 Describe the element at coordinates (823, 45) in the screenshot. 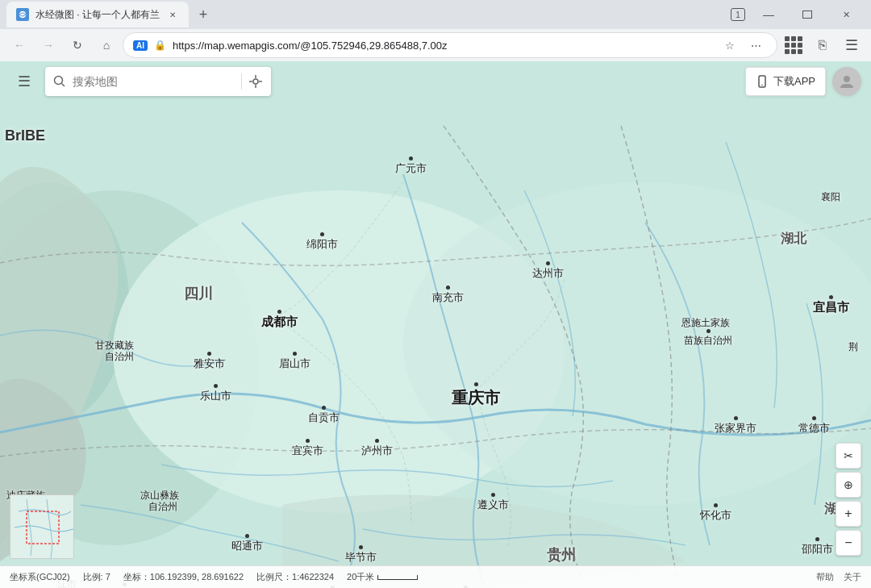

I see `share-button: ⎘` at that location.